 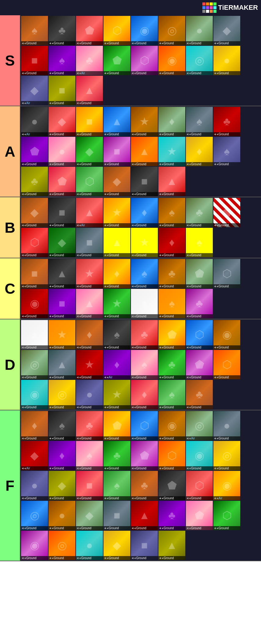 What do you see at coordinates (199, 426) in the screenshot?
I see `character-cell: ◎◀Air` at bounding box center [199, 426].